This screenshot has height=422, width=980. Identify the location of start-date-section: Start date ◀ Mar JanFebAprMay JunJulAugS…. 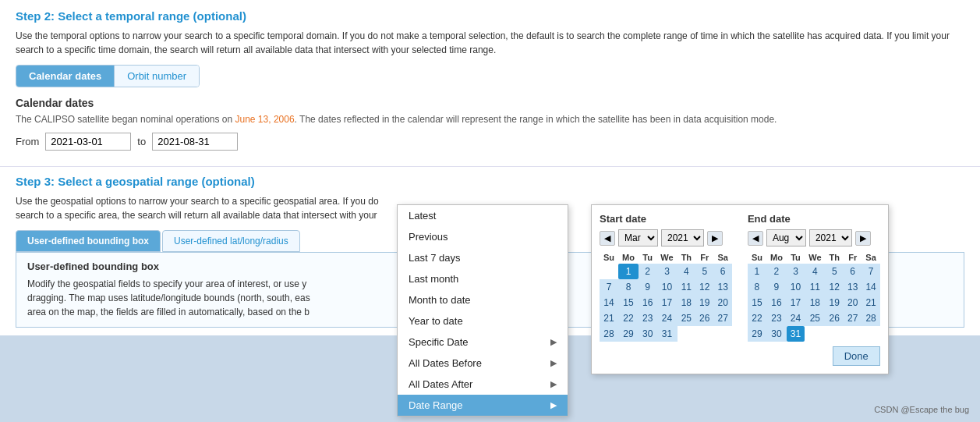
(666, 289).